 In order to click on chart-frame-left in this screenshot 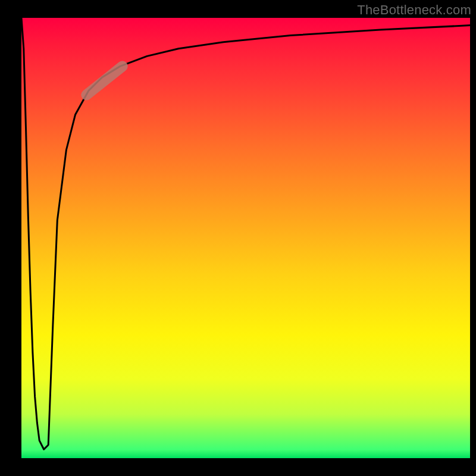, I will do `click(11, 238)`.